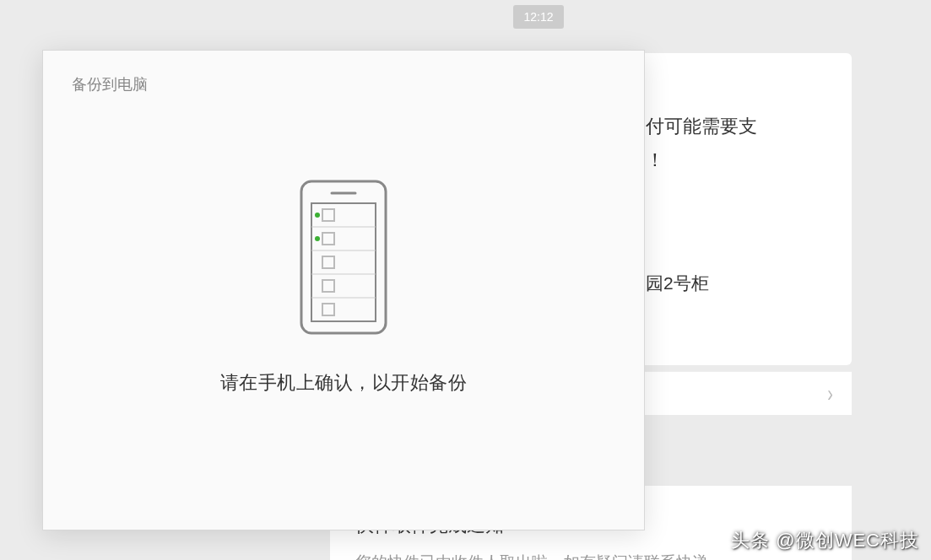 The image size is (931, 560). What do you see at coordinates (701, 143) in the screenshot?
I see `background-text-fragment: 付可能需要支 ！` at bounding box center [701, 143].